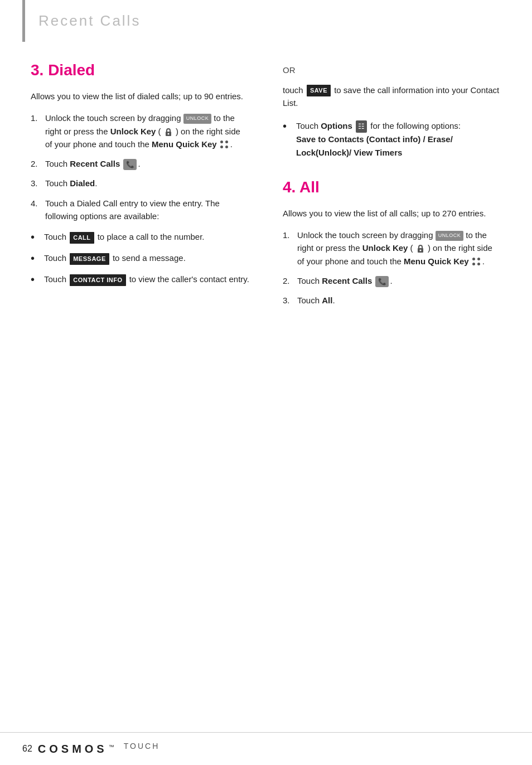 Image resolution: width=532 pixels, height=765 pixels. Describe the element at coordinates (71, 183) in the screenshot. I see `step-text: Touch Dialed.` at that location.